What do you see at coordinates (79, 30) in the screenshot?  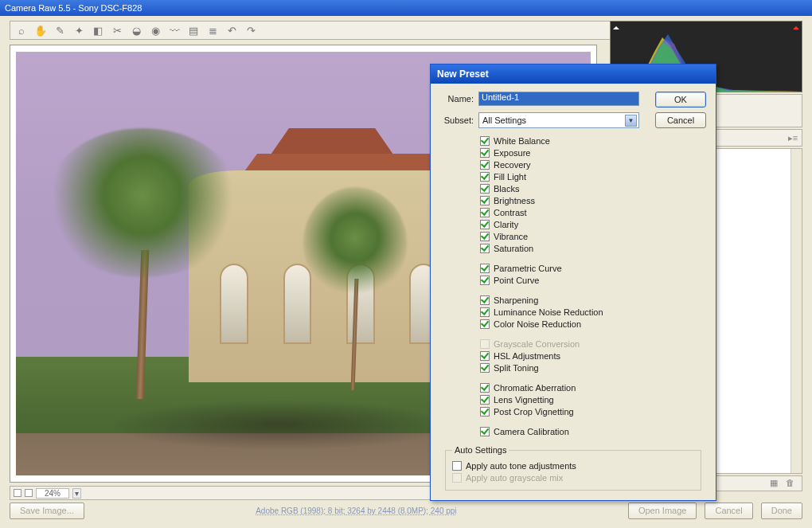 I see `sampler-icon: ✦` at bounding box center [79, 30].